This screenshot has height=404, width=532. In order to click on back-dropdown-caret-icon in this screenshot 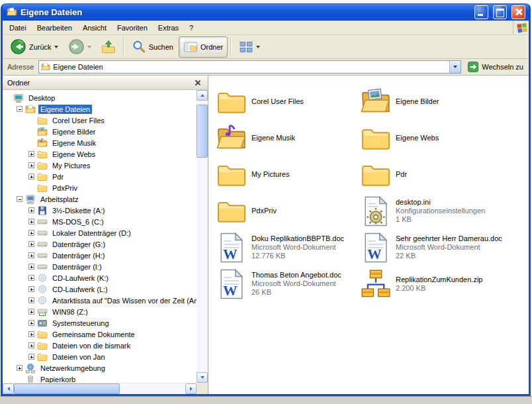, I will do `click(56, 47)`.